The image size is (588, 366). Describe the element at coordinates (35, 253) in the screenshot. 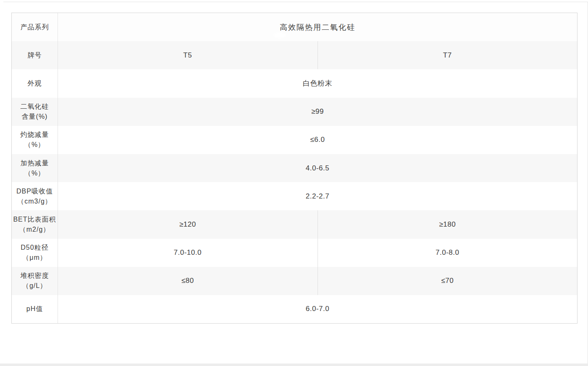

I see `row-label: D50粒径（μm）` at that location.